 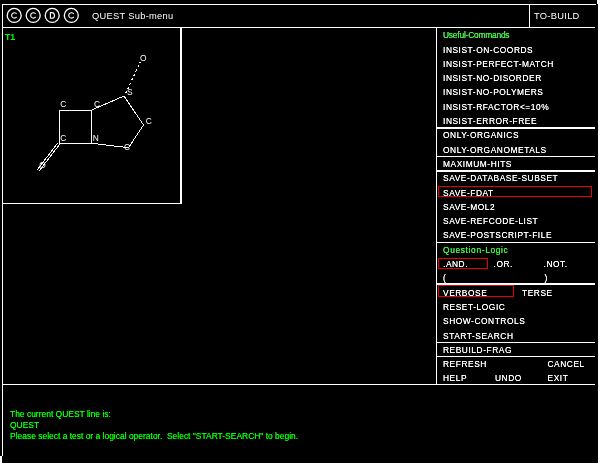 What do you see at coordinates (130, 92) in the screenshot?
I see `svg-text: S` at bounding box center [130, 92].